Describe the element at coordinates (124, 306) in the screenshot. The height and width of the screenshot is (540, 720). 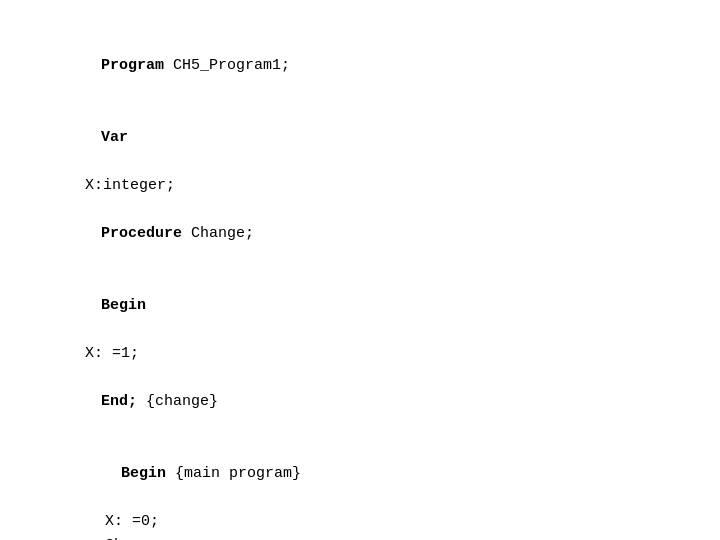
I see `keyword-begin-1: Begin` at that location.